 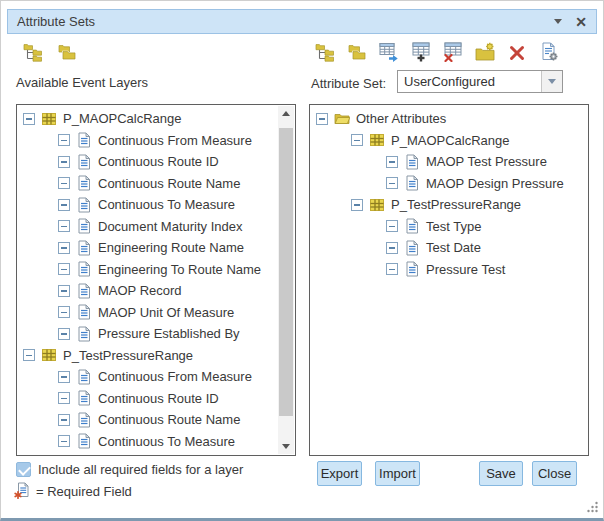 What do you see at coordinates (148, 227) in the screenshot?
I see `tree-item: Document Maturity Index` at bounding box center [148, 227].